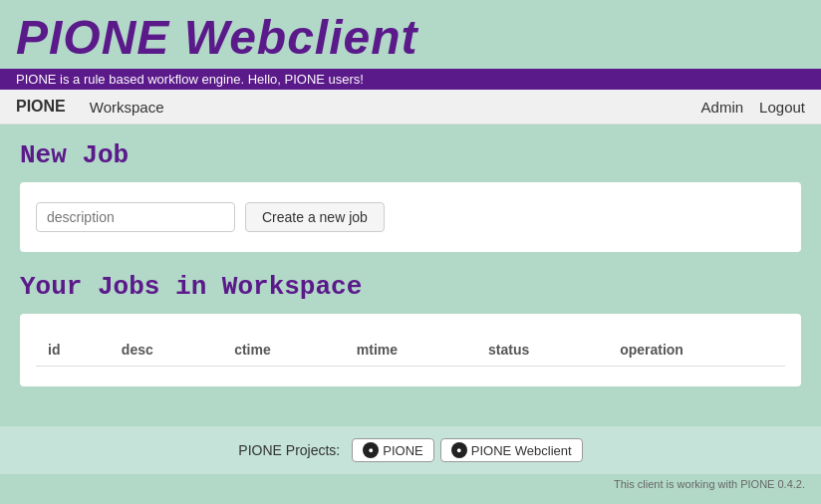 This screenshot has width=821, height=504. I want to click on jobs-table: id desc ctime mtime status operation, so click(410, 351).